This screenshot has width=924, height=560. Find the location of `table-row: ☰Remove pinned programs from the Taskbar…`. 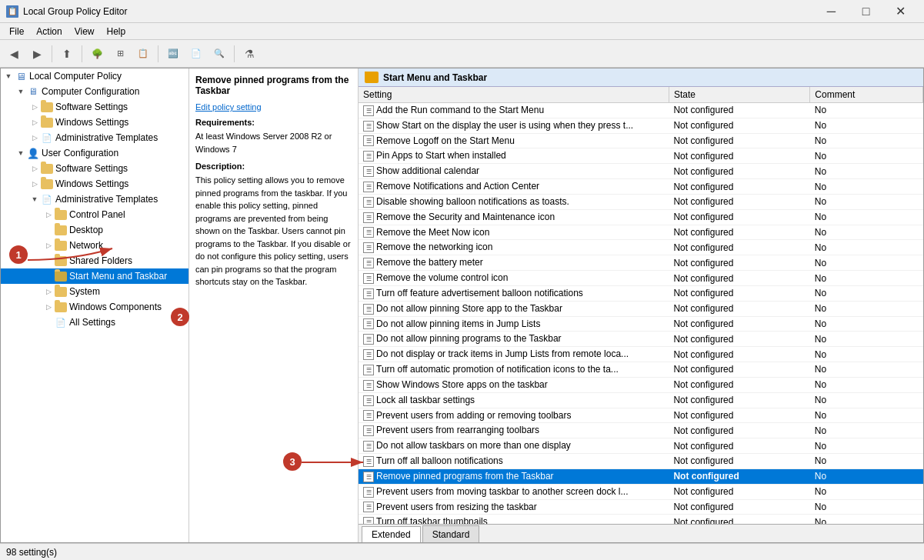

table-row: ☰Remove pinned programs from the Taskbar… is located at coordinates (641, 476).